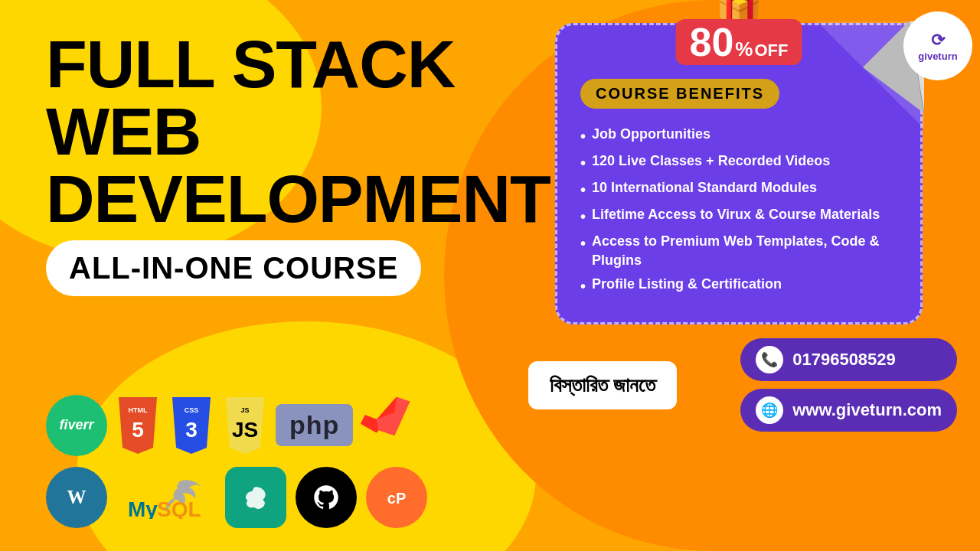 This screenshot has width=980, height=551. What do you see at coordinates (191, 425) in the screenshot?
I see `css3-logo: CSS 3` at bounding box center [191, 425].